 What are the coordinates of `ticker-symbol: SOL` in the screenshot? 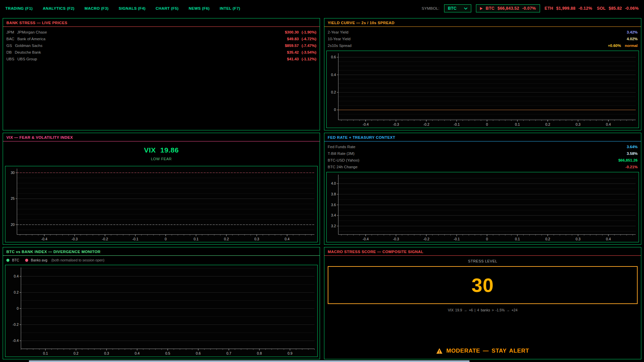 It's located at (601, 8).